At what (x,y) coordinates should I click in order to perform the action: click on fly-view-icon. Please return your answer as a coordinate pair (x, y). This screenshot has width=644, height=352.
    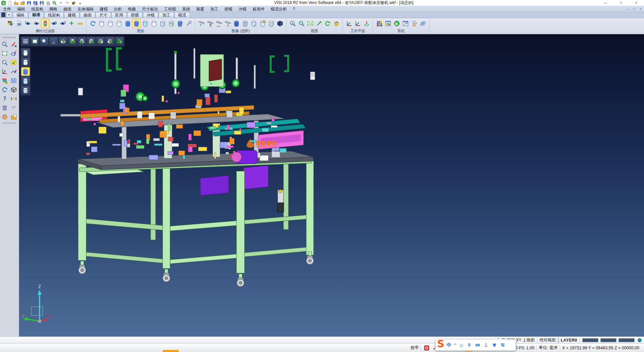
    Looking at the image, I should click on (5, 44).